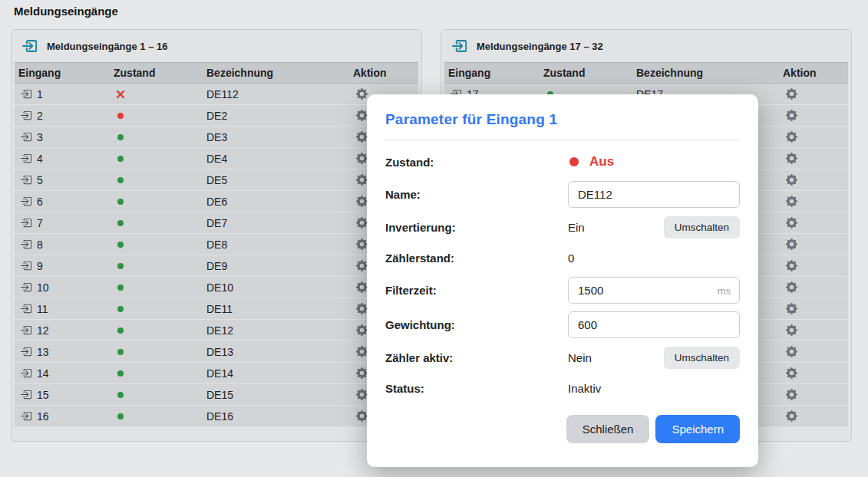  I want to click on bezeichnung-label: DE10, so click(276, 288).